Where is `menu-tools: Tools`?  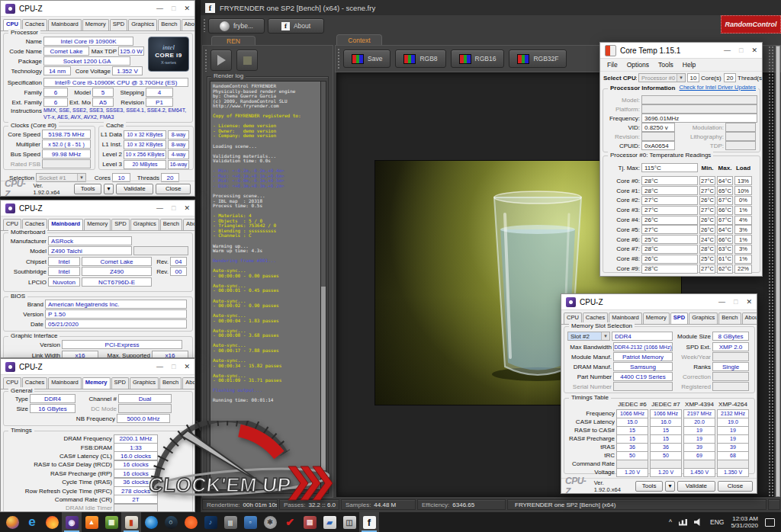
menu-tools: Tools is located at coordinates (666, 65).